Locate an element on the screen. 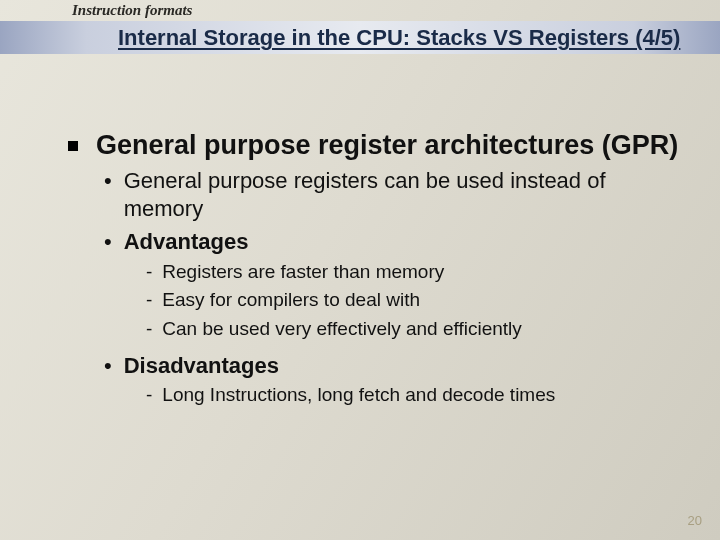 The height and width of the screenshot is (540, 720). bullet-level3: - Easy for compilers to deal with is located at coordinates (417, 300).